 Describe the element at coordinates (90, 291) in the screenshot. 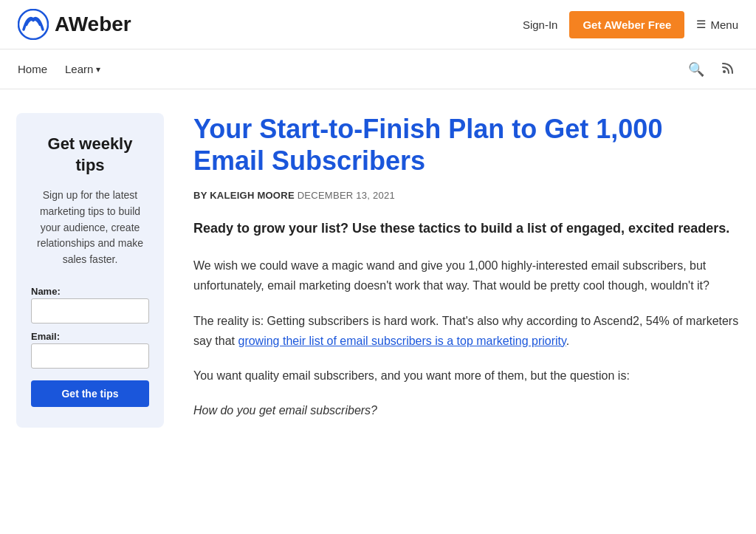

I see `name-label: Name:` at that location.